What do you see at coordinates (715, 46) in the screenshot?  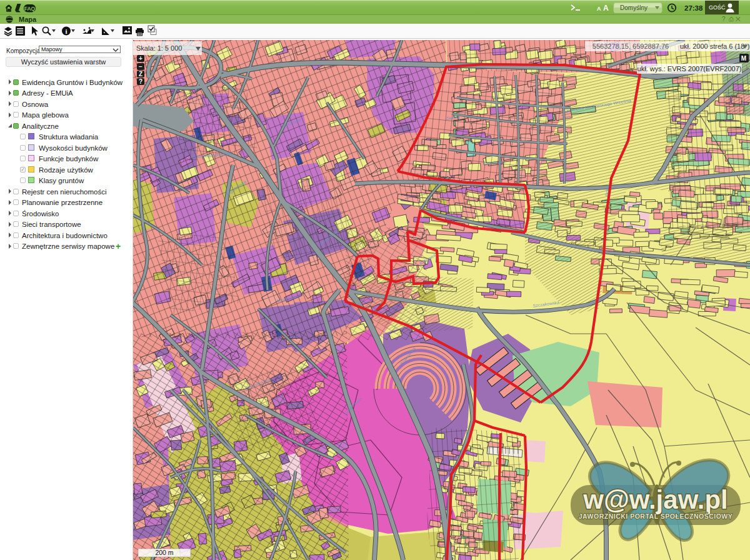 I see `svg-text: ukł. 2000 strefa 6 (18°)` at bounding box center [715, 46].